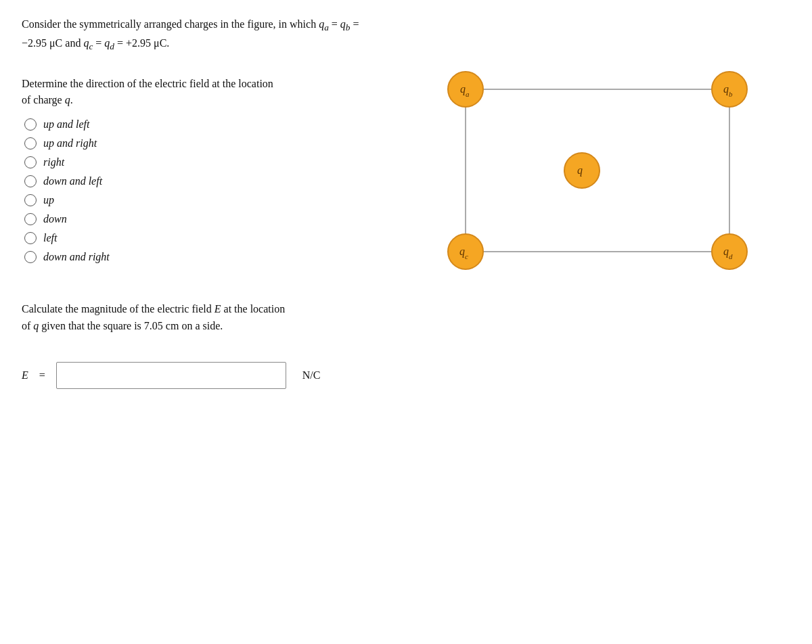 This screenshot has height=644, width=812. I want to click on radio-up-and-left, so click(30, 124).